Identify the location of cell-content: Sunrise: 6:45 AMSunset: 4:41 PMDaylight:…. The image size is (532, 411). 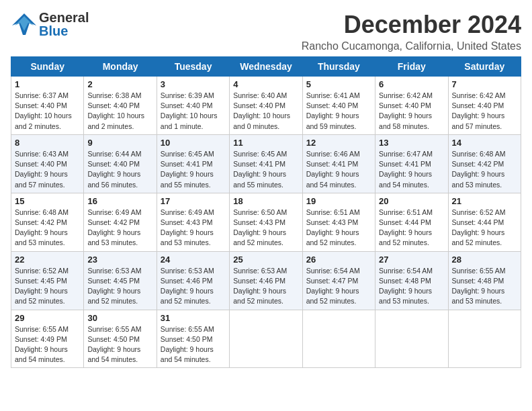
(193, 169).